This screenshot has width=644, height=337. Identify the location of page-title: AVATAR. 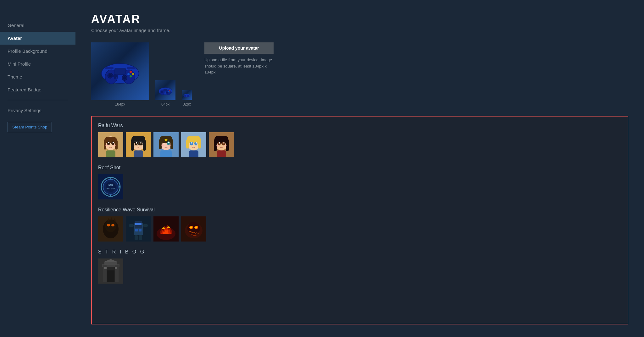
(360, 19).